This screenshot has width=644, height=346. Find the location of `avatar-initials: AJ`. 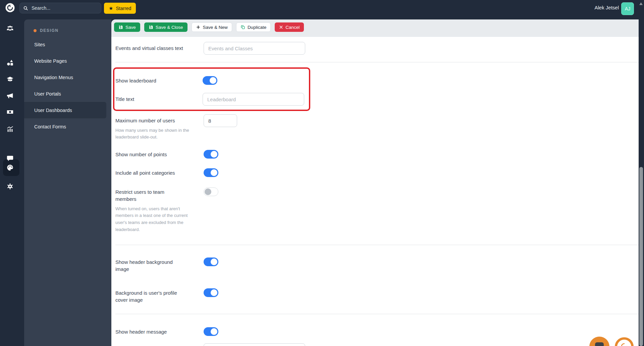

avatar-initials: AJ is located at coordinates (628, 9).